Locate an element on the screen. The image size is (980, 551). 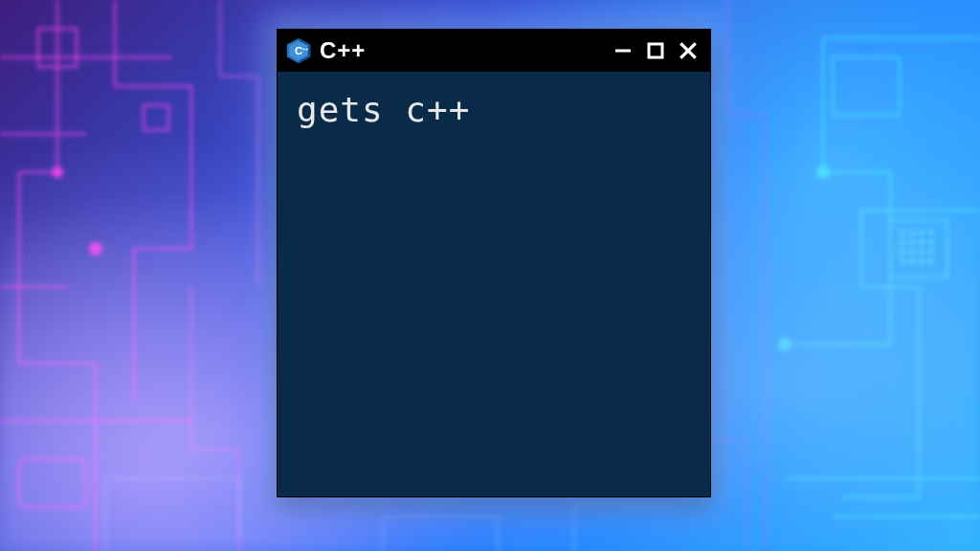
svg-text: C is located at coordinates (299, 51).